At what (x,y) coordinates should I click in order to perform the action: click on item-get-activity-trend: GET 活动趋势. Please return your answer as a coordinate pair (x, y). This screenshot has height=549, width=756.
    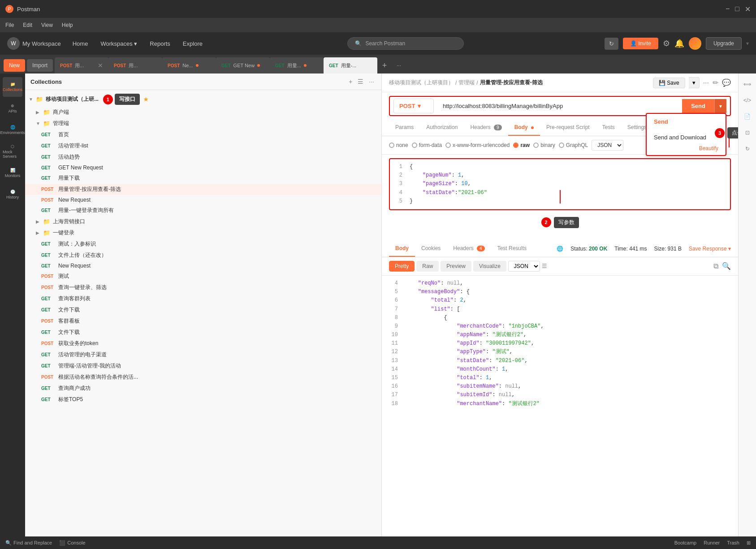
    Looking at the image, I should click on (203, 157).